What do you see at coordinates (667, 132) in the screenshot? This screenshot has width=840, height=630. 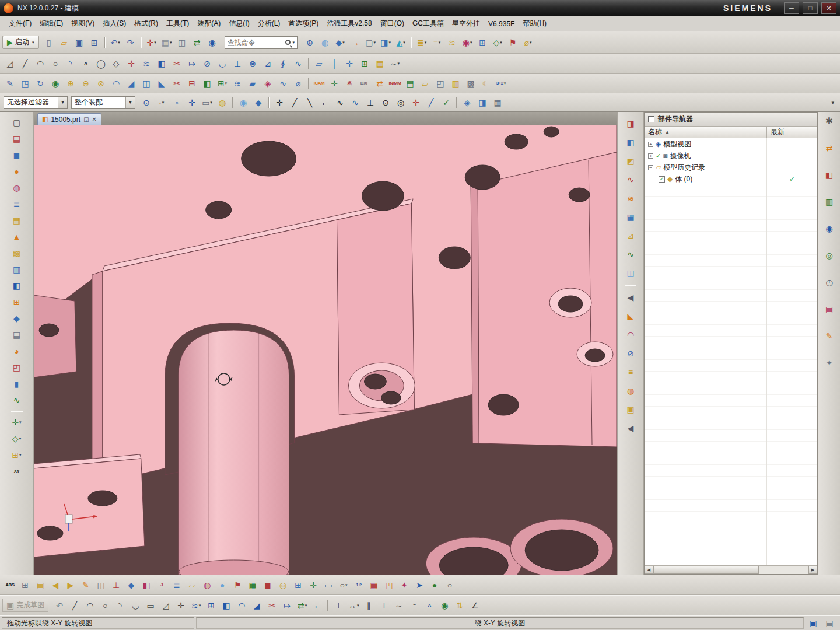 I see `sort-asc-icon: ▲` at bounding box center [667, 132].